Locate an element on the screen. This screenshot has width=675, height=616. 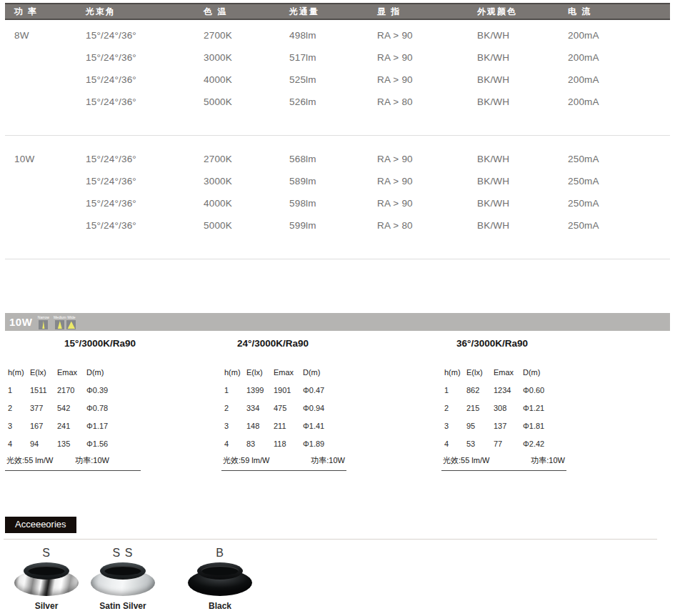
pm-header-cell: D(m) is located at coordinates (114, 372).